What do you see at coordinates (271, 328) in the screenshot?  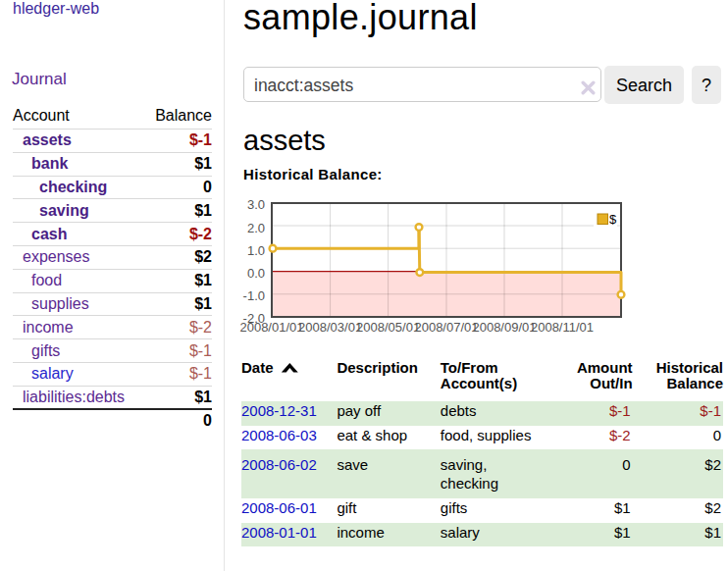 I see `svg-text: 2008/01/01` at bounding box center [271, 328].